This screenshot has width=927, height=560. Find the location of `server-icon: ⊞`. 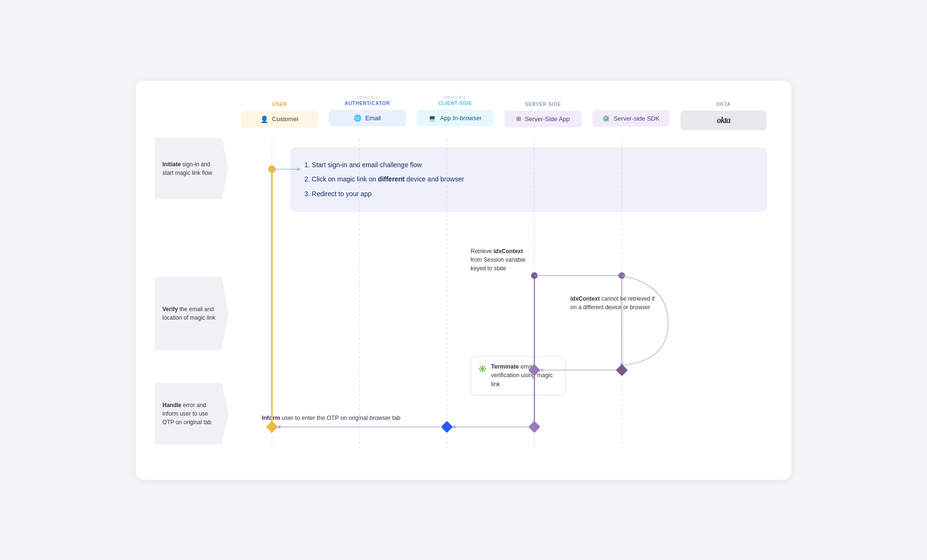

server-icon: ⊞ is located at coordinates (519, 119).